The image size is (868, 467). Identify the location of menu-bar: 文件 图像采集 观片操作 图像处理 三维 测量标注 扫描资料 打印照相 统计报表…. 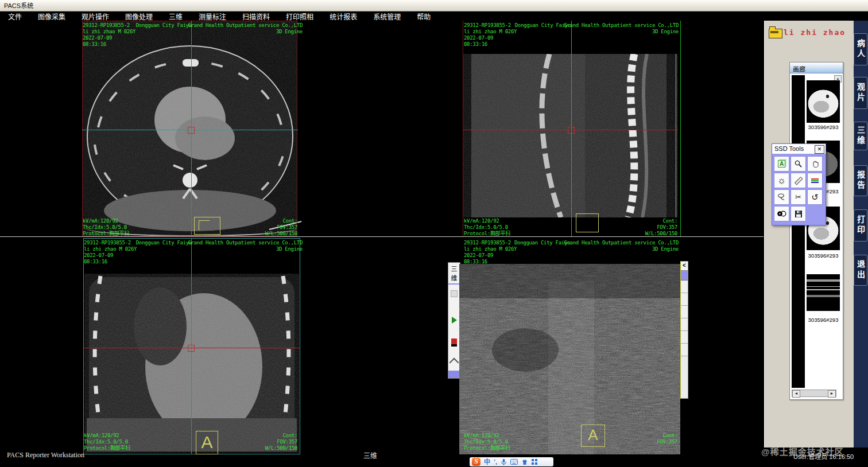
(434, 16).